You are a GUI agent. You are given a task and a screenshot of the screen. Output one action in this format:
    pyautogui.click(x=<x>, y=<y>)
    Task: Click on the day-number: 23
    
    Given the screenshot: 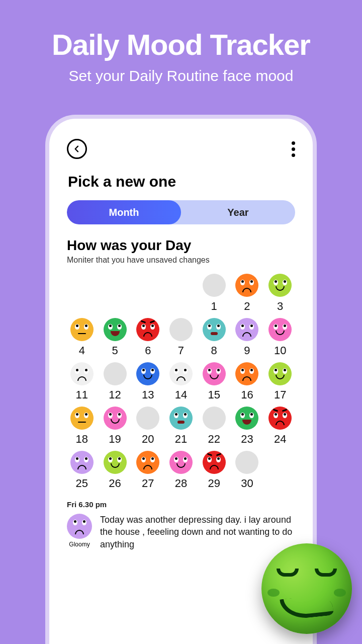 What is the action you would take?
    pyautogui.click(x=247, y=439)
    